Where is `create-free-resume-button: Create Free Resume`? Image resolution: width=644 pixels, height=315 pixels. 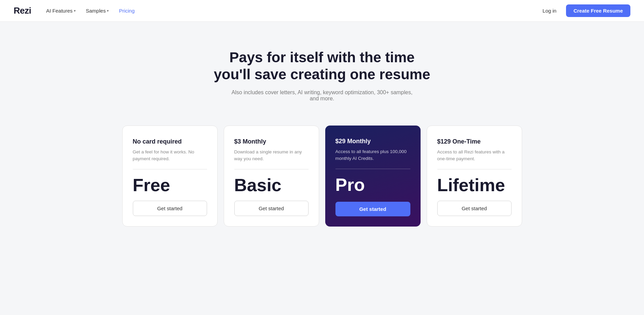 create-free-resume-button: Create Free Resume is located at coordinates (598, 11).